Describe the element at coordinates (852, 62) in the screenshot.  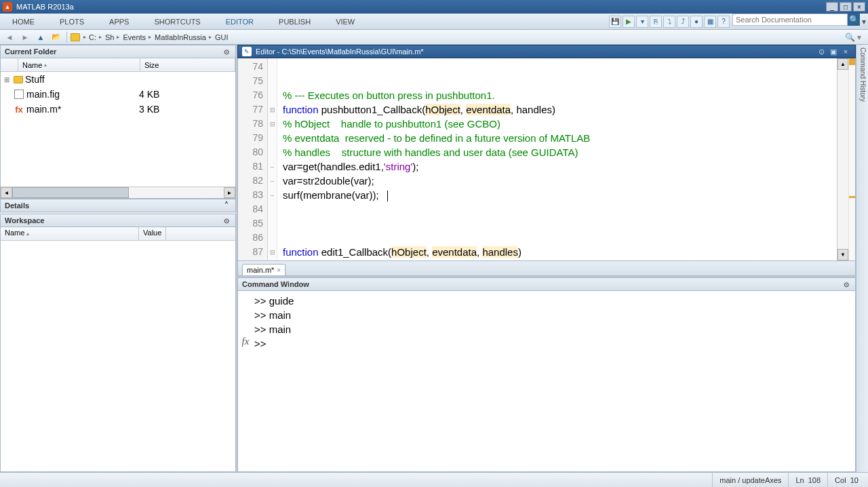
I see `code-analyzer-indicator` at that location.